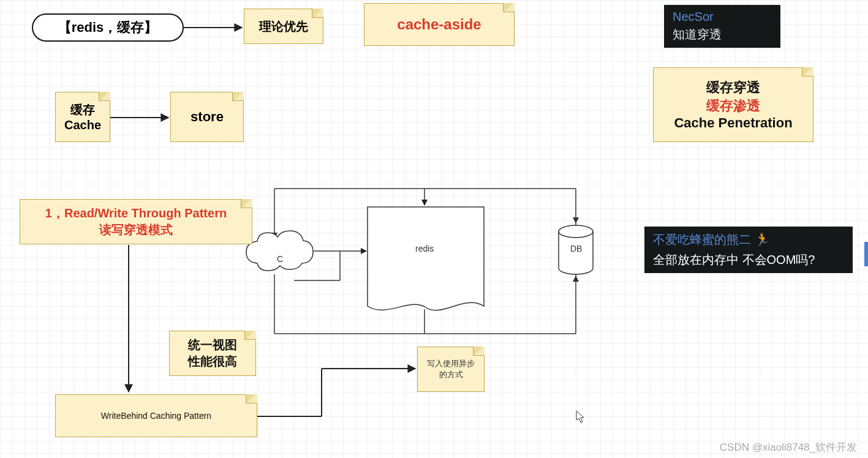 The image size is (868, 458). I want to click on chat-box-2: 不爱吃蜂蜜的熊二 🏃 全部放在内存中 不会OOM吗?, so click(749, 250).